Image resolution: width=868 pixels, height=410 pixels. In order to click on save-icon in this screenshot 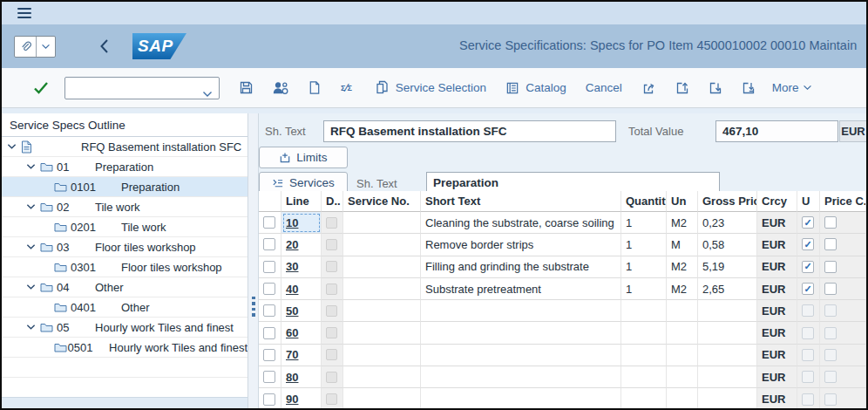, I will do `click(246, 87)`.